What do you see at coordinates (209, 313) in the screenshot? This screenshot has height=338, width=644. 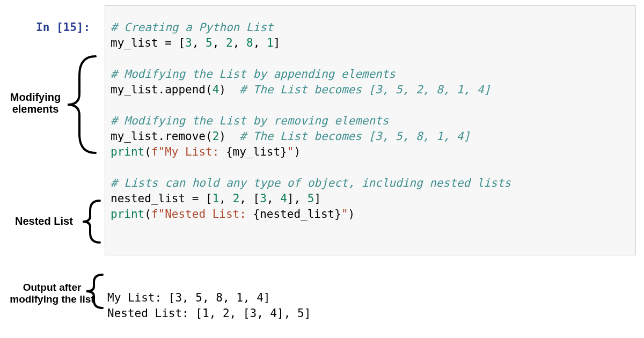 I see `output-line: Nested List: [1, 2, [2, 2], 5]` at bounding box center [209, 313].